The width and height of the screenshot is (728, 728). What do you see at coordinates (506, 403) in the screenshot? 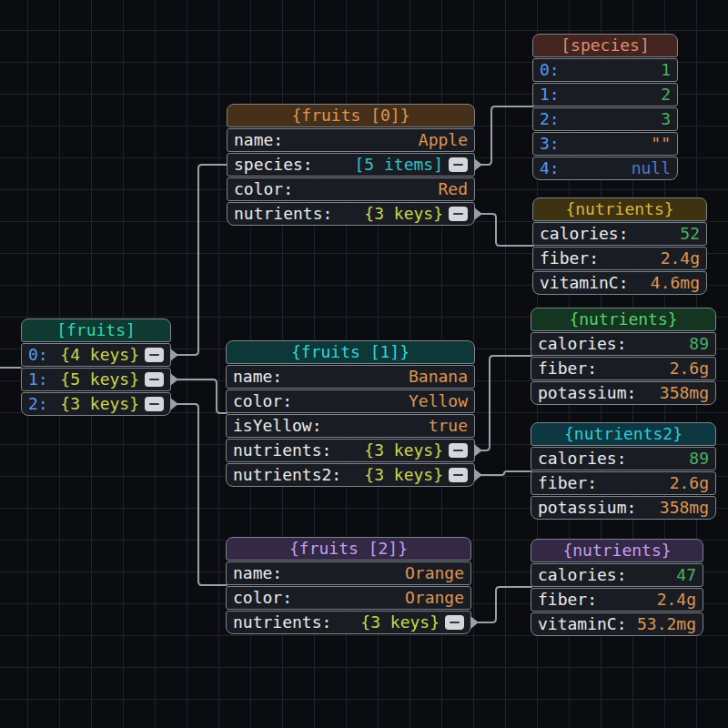
I see `edge-nutrients-to-banana-nutr` at bounding box center [506, 403].